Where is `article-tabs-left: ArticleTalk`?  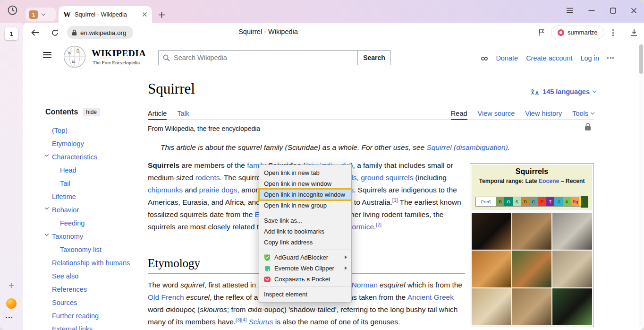 article-tabs-left: ArticleTalk is located at coordinates (169, 113).